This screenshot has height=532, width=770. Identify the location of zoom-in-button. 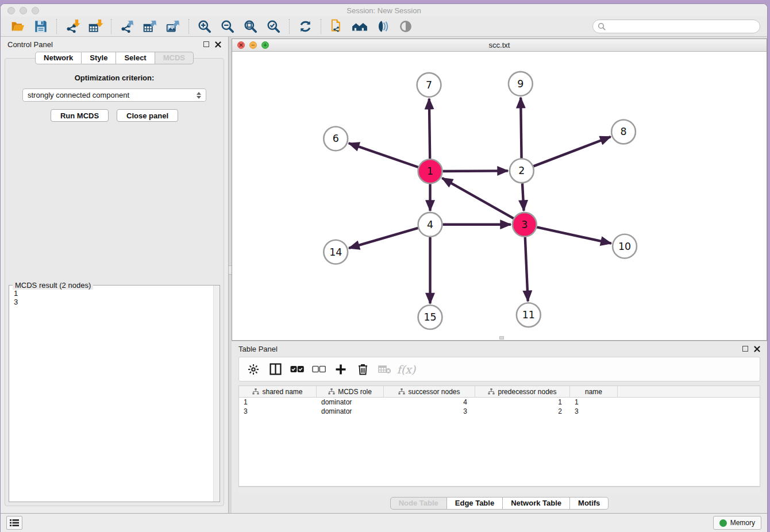
(205, 26).